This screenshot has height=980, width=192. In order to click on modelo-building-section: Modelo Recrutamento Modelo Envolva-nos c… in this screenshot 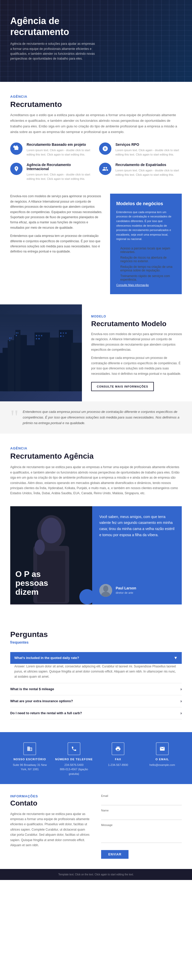, I will do `click(96, 353)`.